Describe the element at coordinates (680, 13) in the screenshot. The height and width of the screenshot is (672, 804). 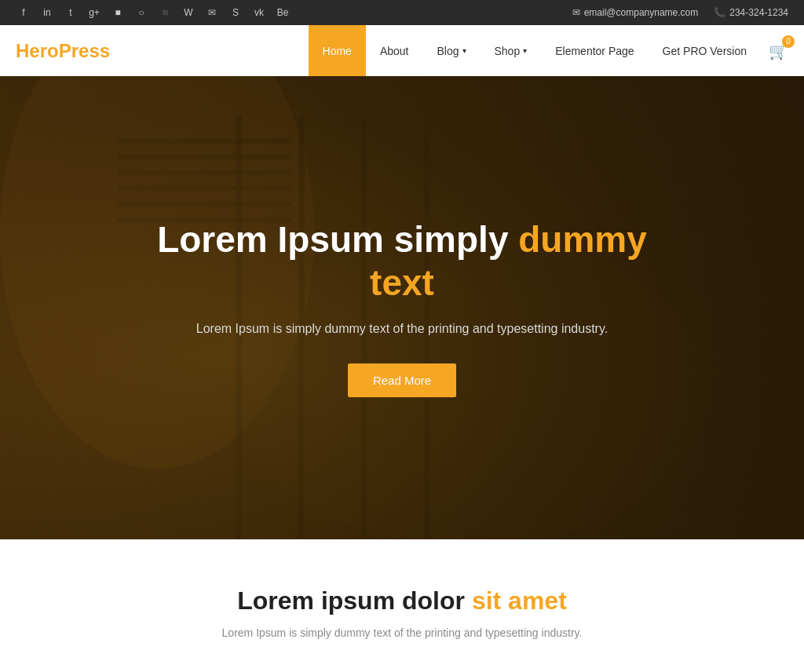
I see `contact-info: ✉ email@companyname.com 📞 234-324-1234` at that location.